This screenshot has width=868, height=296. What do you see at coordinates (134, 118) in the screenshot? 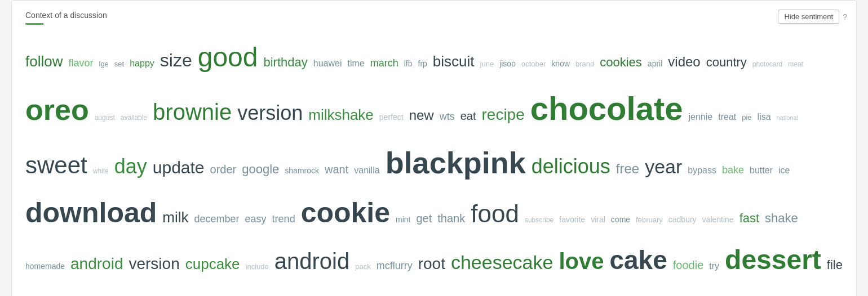
I see `word-item: available` at bounding box center [134, 118].